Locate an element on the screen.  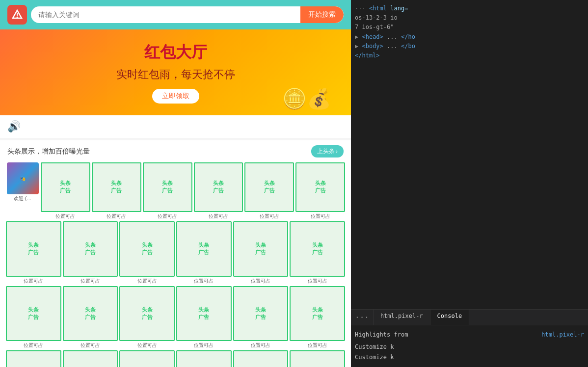
search-bar: 开始搜索 is located at coordinates (176, 15).